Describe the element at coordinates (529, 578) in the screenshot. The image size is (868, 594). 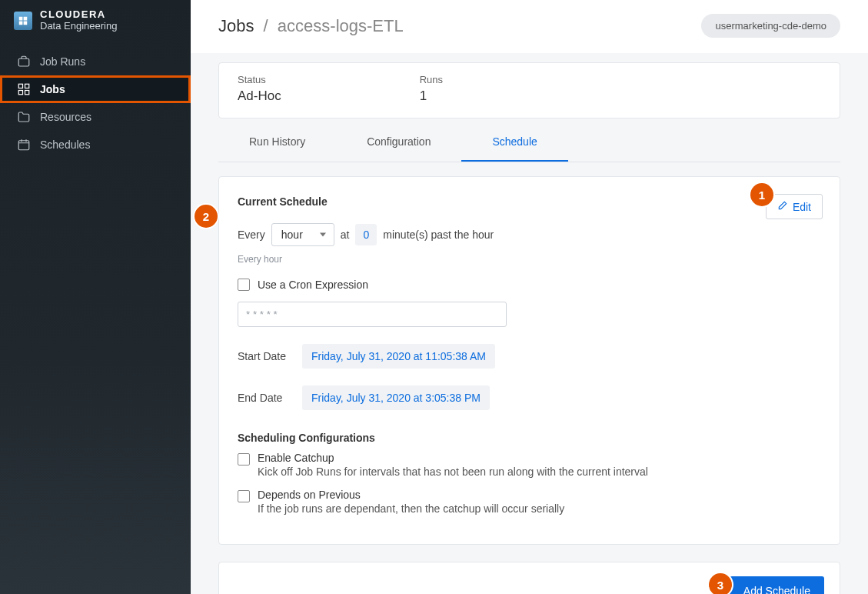
I see `action-card: 3 Add Schedule` at that location.